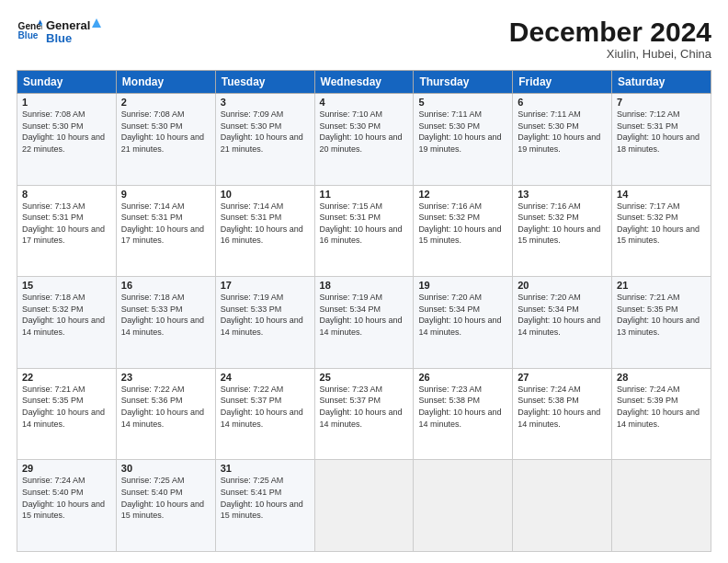 The image size is (728, 563). What do you see at coordinates (165, 315) in the screenshot?
I see `day-info: Sunrise: 7:18 AMSunset: 5:33 PMDaylight:…` at bounding box center [165, 315].